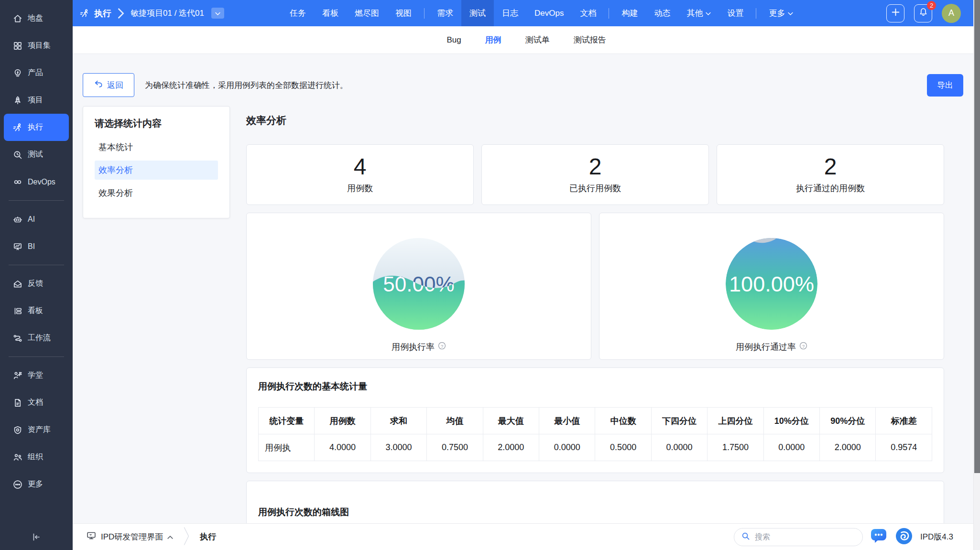 Image resolution: width=980 pixels, height=550 pixels. What do you see at coordinates (537, 40) in the screenshot?
I see `tab-testtask: 测试单` at bounding box center [537, 40].